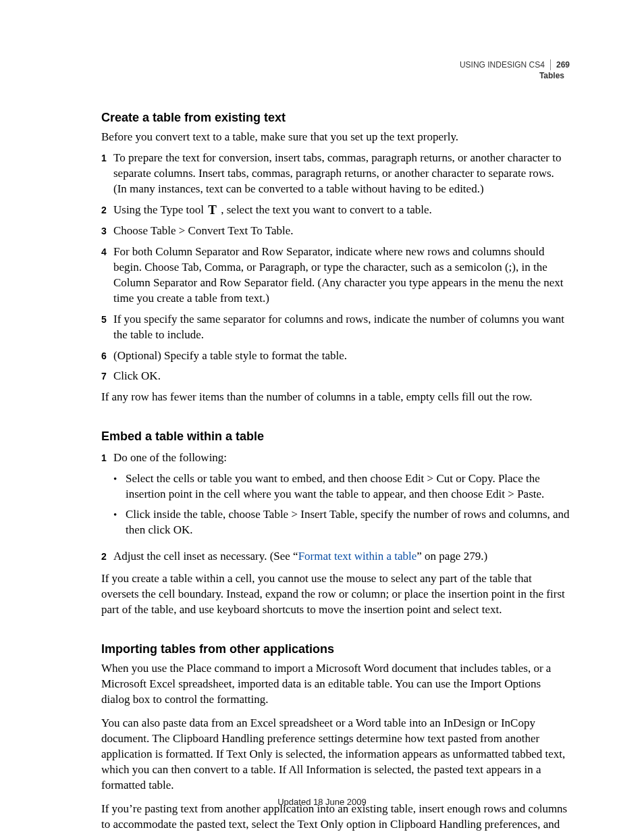 This screenshot has width=644, height=834. Describe the element at coordinates (342, 505) in the screenshot. I see `sub-bullets: Select the cells or table you want to em…` at that location.